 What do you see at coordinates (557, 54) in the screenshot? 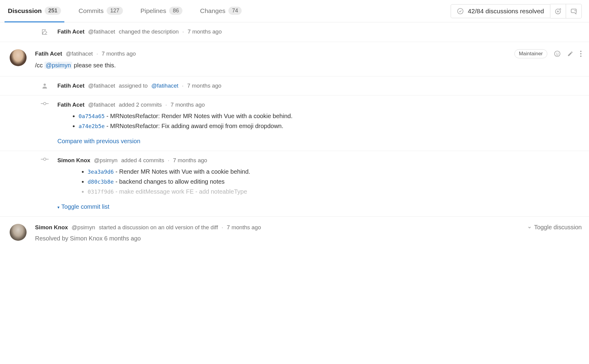
I see `emoji-icon` at bounding box center [557, 54].